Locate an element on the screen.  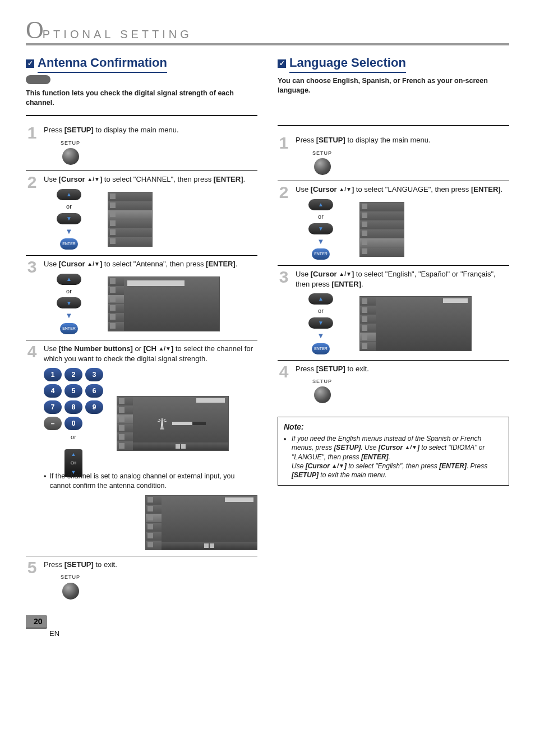
step-3: 3 Use [Cursor ▲/▼] to select "English", … is located at coordinates (394, 313).